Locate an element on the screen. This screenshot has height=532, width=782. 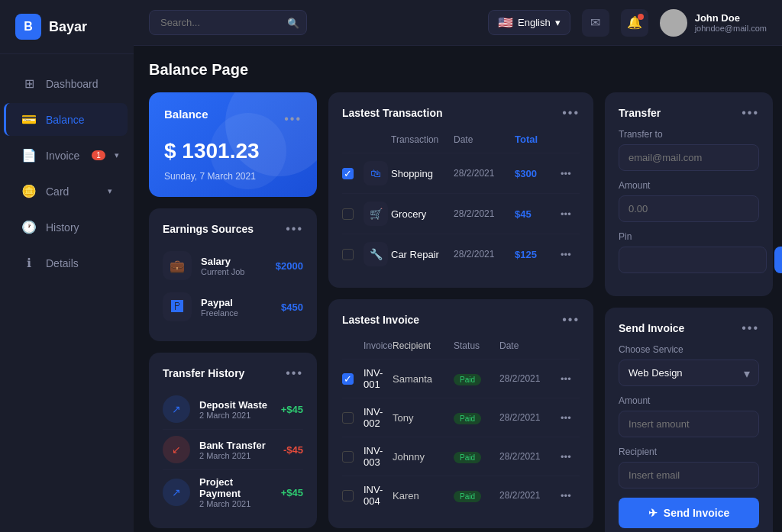
row2-total: $45 is located at coordinates (538, 214).